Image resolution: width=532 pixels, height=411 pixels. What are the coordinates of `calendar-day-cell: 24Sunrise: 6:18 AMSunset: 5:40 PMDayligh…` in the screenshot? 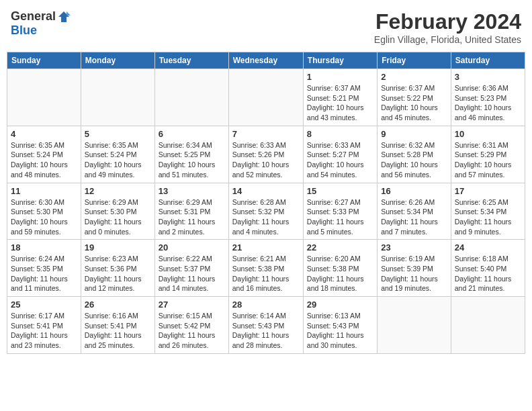 It's located at (488, 269).